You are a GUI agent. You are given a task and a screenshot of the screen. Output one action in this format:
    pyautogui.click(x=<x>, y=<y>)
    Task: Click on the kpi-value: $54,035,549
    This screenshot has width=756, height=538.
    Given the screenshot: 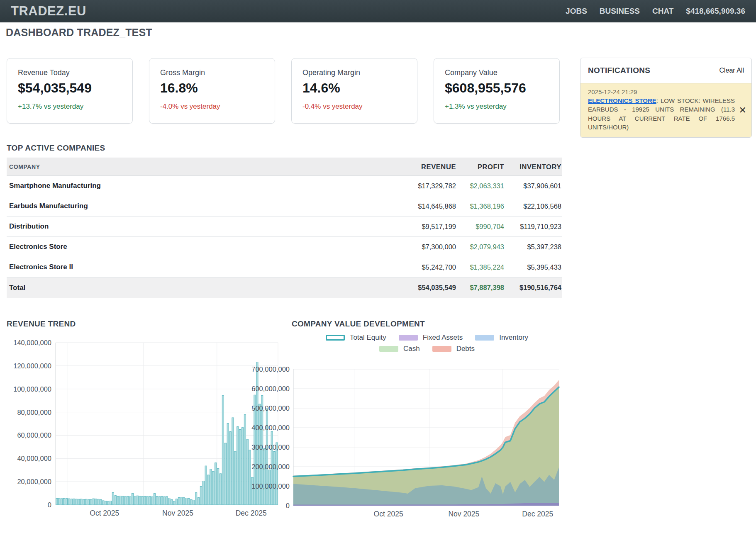 What is the action you would take?
    pyautogui.click(x=70, y=88)
    